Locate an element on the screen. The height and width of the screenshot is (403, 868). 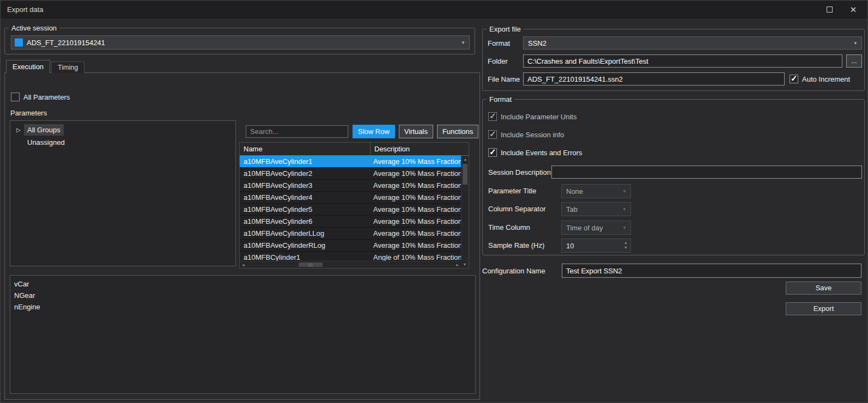
column-header-description: Description is located at coordinates (420, 149).